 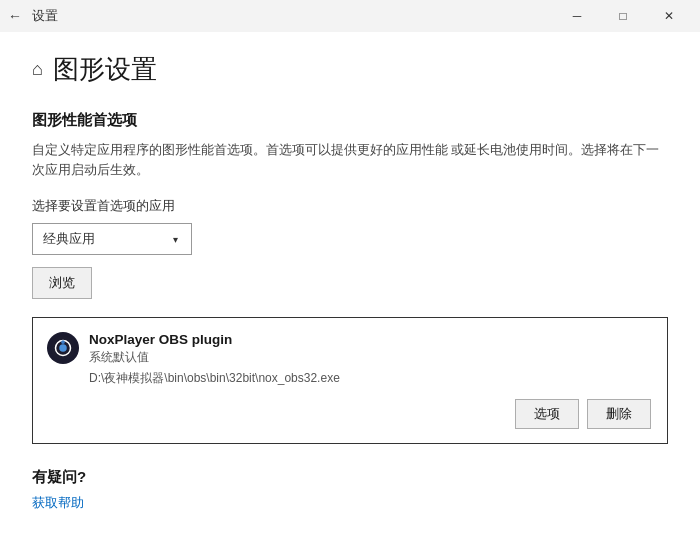 What do you see at coordinates (15, 16) in the screenshot?
I see `back-button: ←` at bounding box center [15, 16].